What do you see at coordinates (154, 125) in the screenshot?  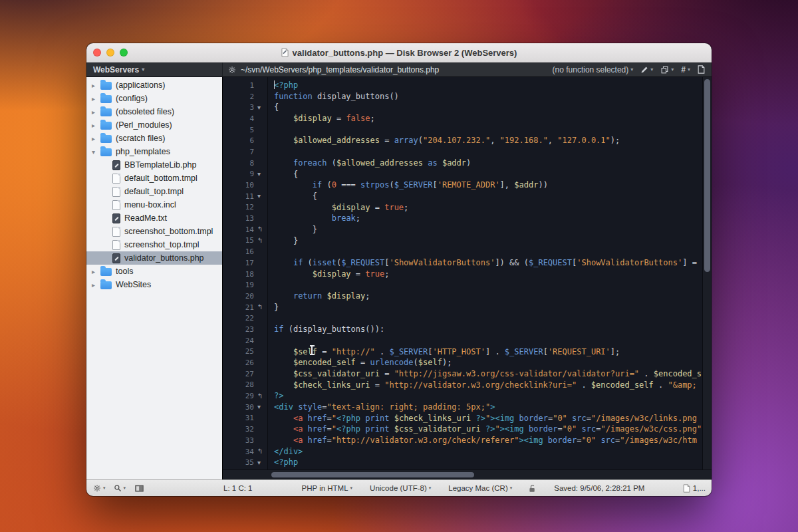 I see `tree-item: ▸(Perl_modules)` at bounding box center [154, 125].